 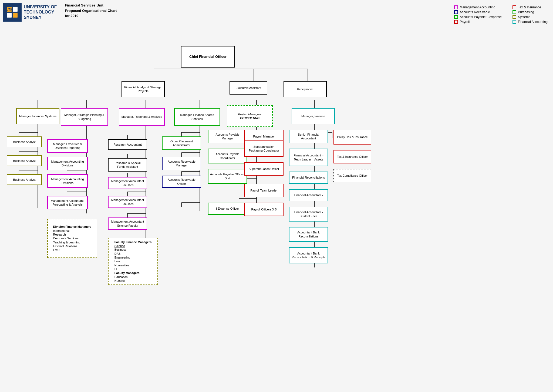 What do you see at coordinates (464, 22) in the screenshot?
I see `legend-label: Payroll` at bounding box center [464, 22].